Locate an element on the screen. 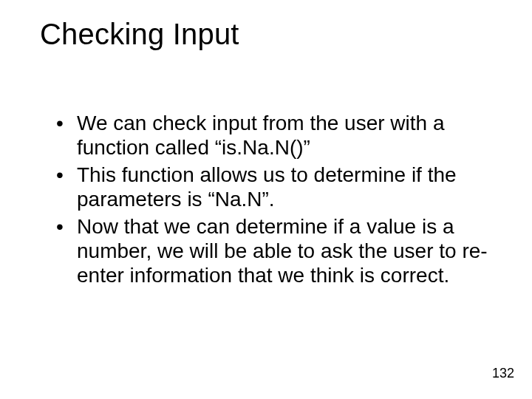 Image resolution: width=532 pixels, height=399 pixels. list-item: We can check input from the user with a … is located at coordinates (270, 135).